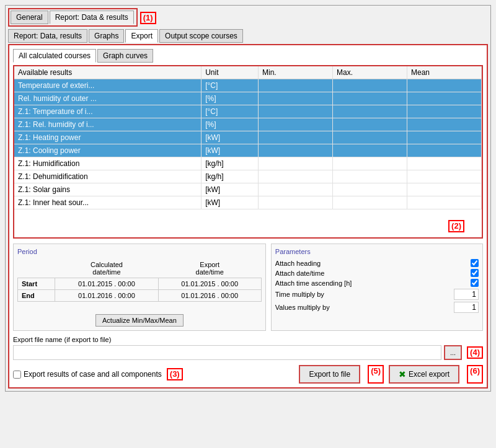 This screenshot has height=448, width=496. Describe the element at coordinates (108, 125) in the screenshot. I see `cell-name: Z.1: Rel. humidity of i...` at that location.